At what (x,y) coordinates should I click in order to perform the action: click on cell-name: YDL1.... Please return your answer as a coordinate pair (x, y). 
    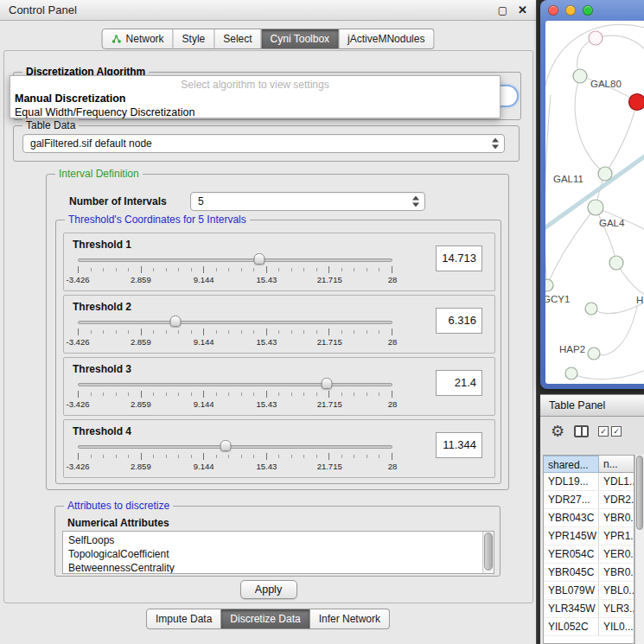
    Looking at the image, I should click on (616, 481).